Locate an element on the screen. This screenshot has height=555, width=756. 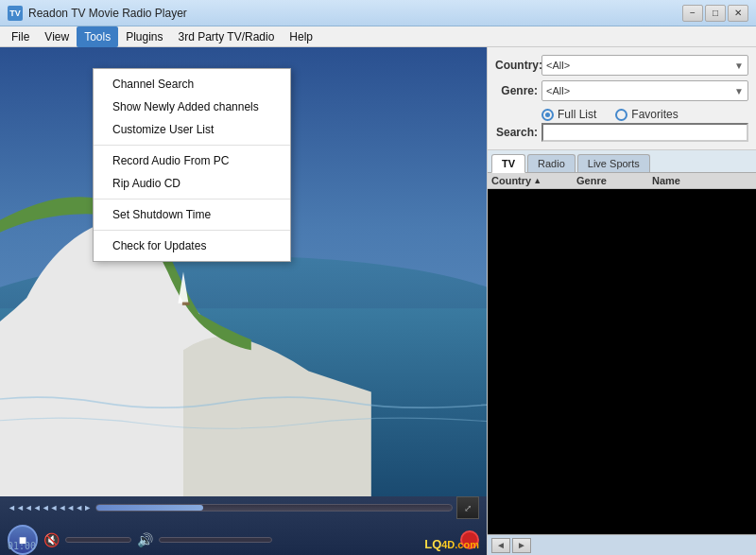
progress-fill is located at coordinates (149, 508).